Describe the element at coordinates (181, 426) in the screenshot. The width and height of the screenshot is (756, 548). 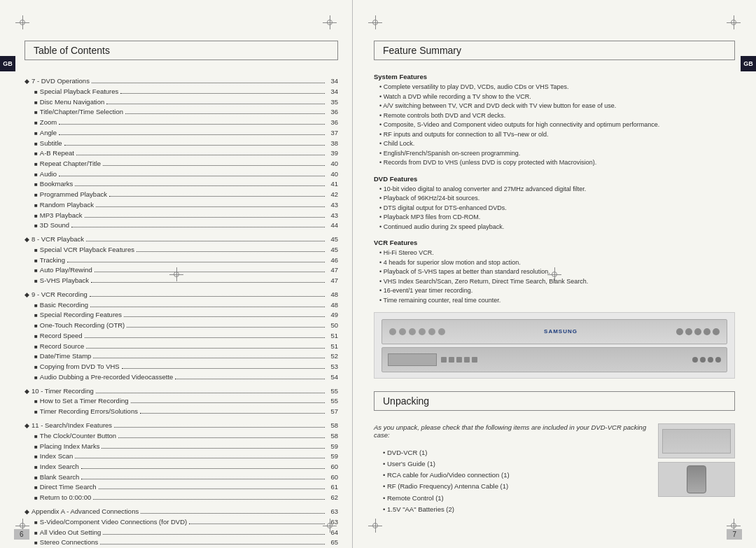
I see `toc-entry-search: ◆ 11 - Search/Index Features 58` at that location.